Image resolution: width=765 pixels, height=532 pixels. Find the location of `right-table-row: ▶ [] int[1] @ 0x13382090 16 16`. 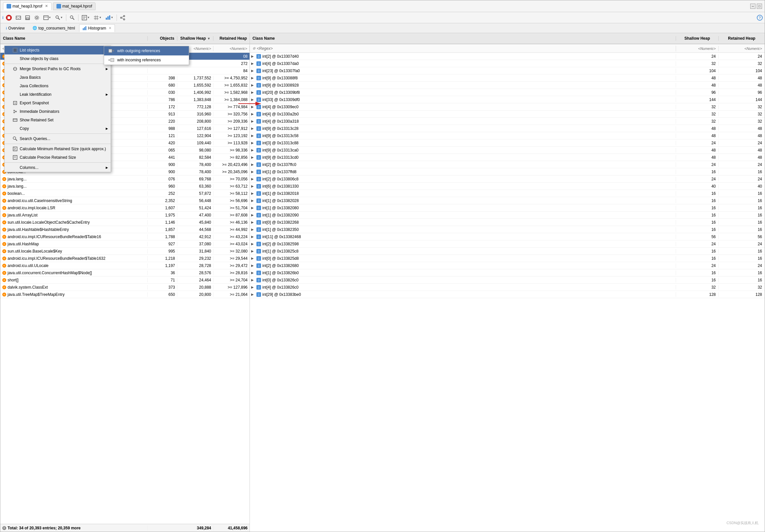

right-table-row: ▶ [] int[1] @ 0x13382090 16 16 is located at coordinates (507, 215).